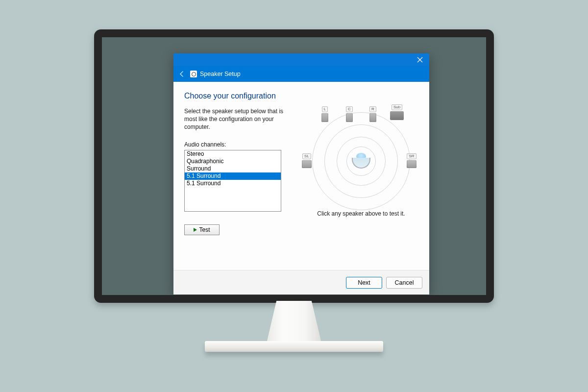 The height and width of the screenshot is (392, 588). Describe the element at coordinates (220, 74) in the screenshot. I see `window-title: Speaker Setup` at that location.